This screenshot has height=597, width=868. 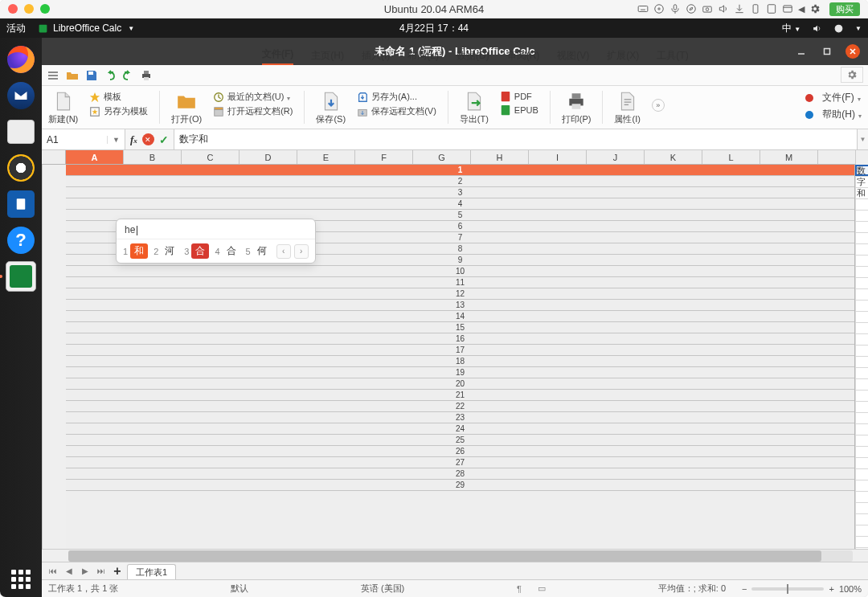 I want to click on status-calc: 平均值：; 求和: 0, so click(x=692, y=588).